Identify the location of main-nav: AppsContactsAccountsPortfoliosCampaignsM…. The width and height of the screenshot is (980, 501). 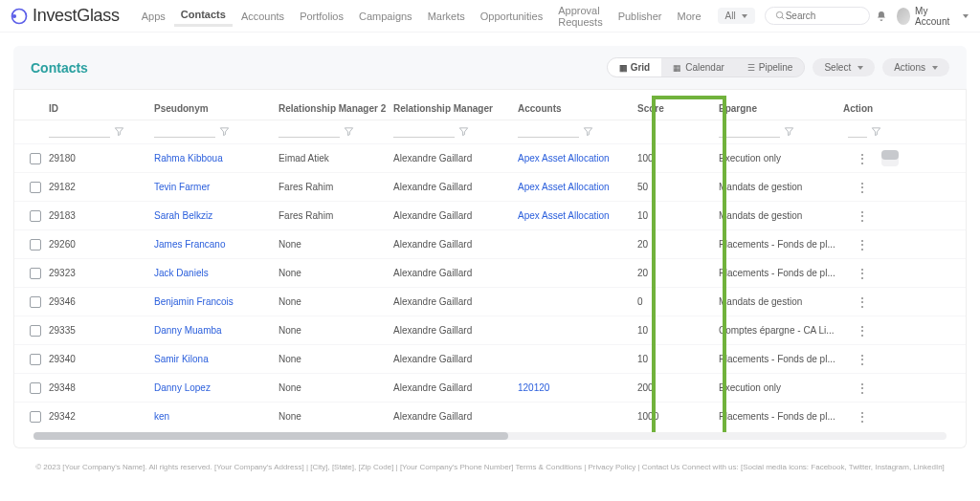
(421, 16).